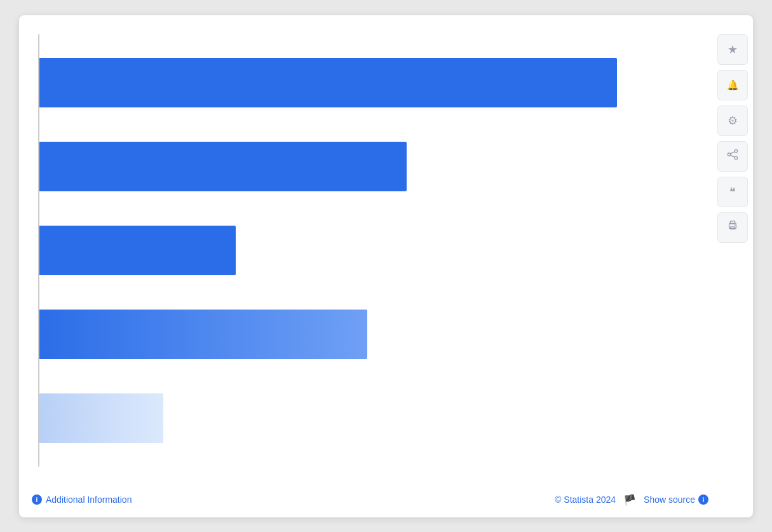  I want to click on print-button, so click(733, 228).